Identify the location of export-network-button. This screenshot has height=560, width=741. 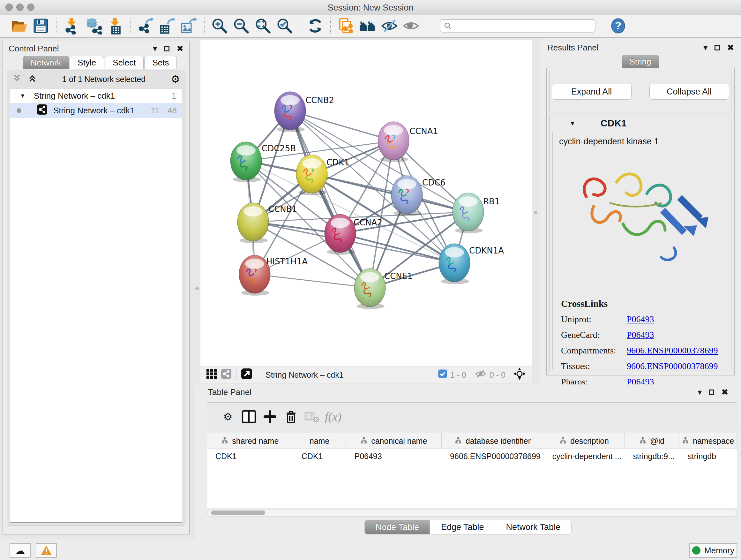
(145, 26).